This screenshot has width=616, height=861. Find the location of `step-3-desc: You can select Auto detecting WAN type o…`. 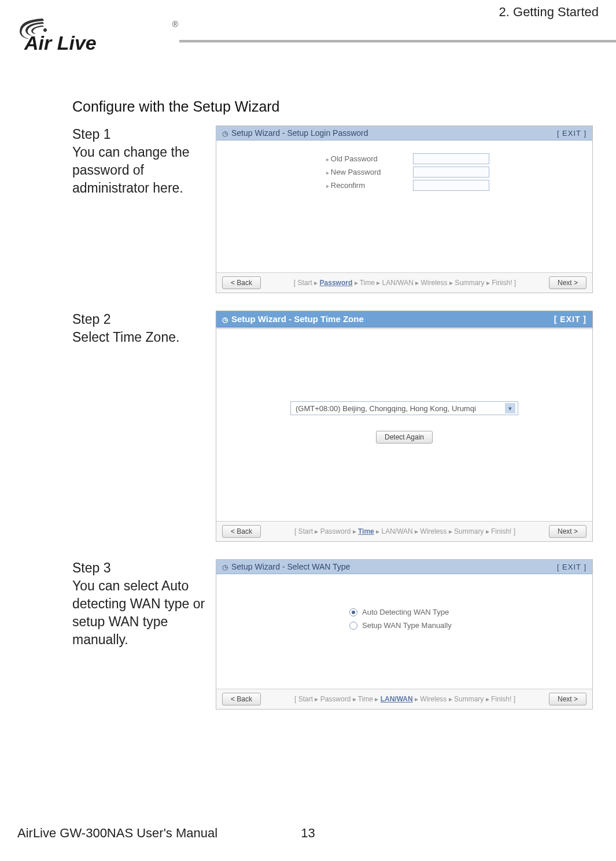

step-3-desc: You can select Auto detecting WAN type o… is located at coordinates (139, 613).